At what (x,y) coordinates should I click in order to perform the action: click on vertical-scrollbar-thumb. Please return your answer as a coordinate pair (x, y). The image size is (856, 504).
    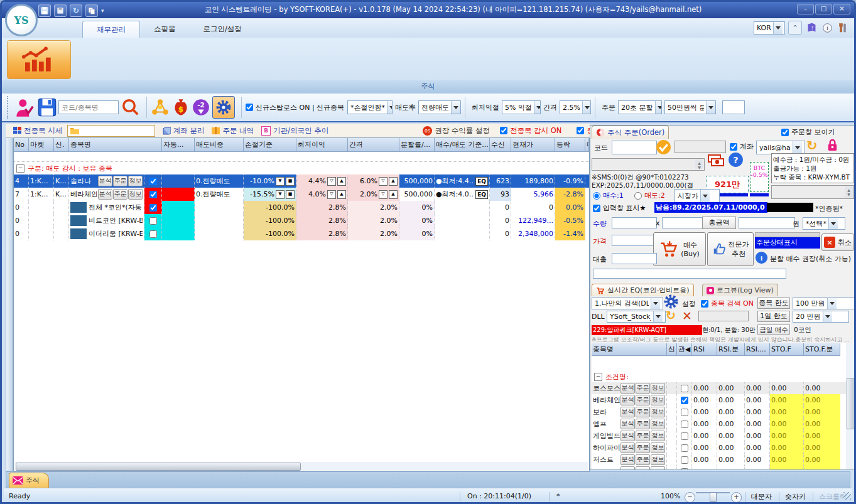
    Looking at the image, I should click on (850, 404).